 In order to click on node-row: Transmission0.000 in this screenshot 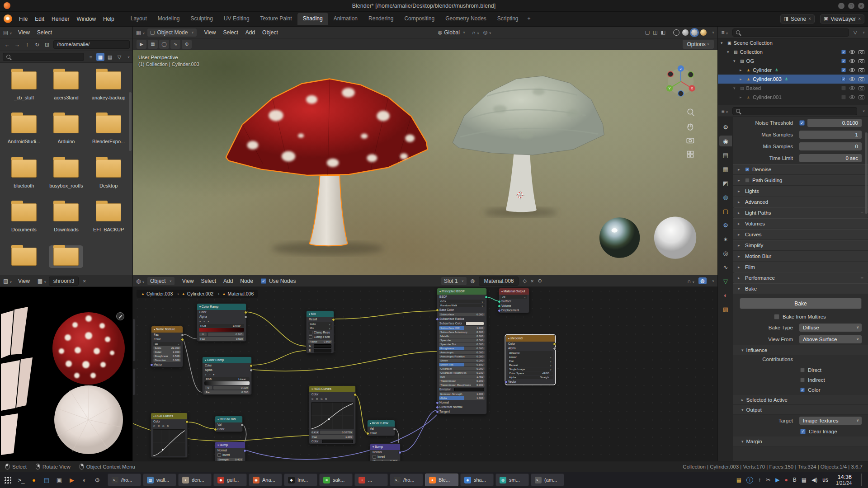, I will do `click(462, 381)`.